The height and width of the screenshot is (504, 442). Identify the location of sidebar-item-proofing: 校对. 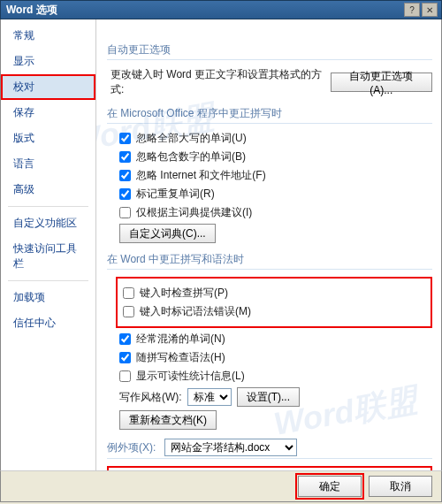
(48, 87).